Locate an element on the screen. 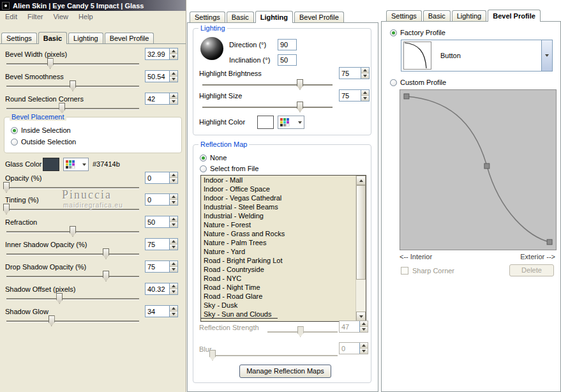 This screenshot has height=392, width=561. factory-profile-dropdown: Button is located at coordinates (477, 56).